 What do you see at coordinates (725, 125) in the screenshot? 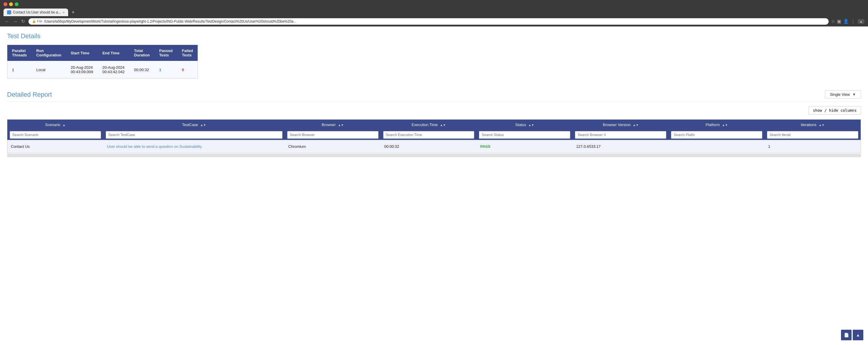
I see `sort-icon-platform: ▲▼` at bounding box center [725, 125].